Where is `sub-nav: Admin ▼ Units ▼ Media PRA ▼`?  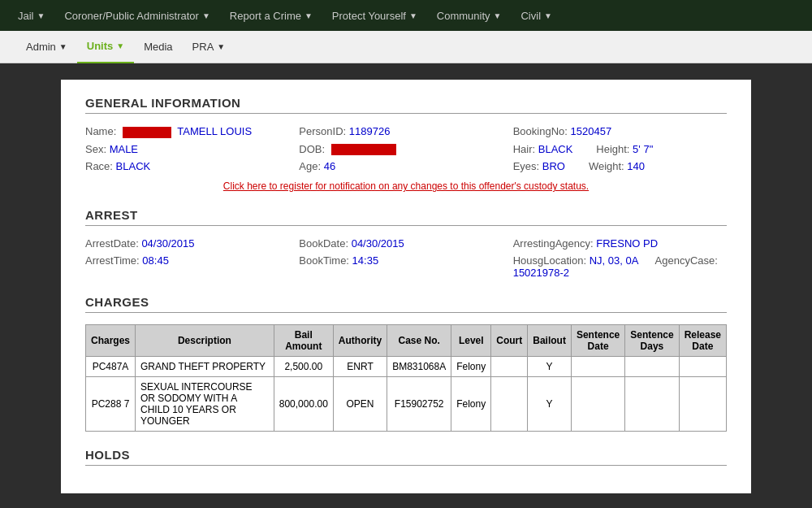
sub-nav: Admin ▼ Units ▼ Media PRA ▼ is located at coordinates (406, 47).